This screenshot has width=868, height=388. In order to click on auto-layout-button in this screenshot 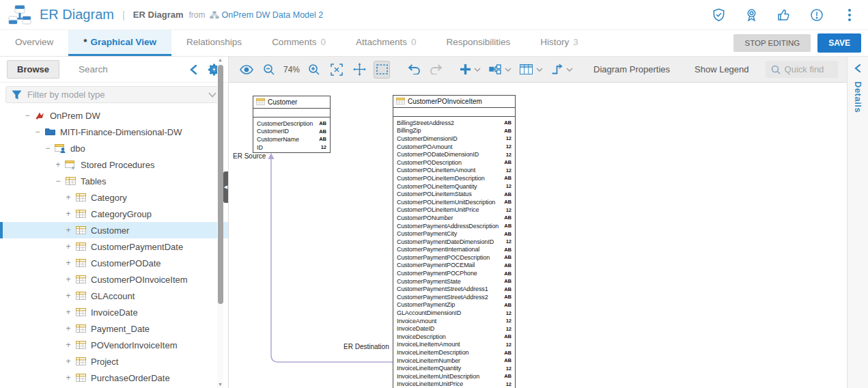, I will do `click(500, 70)`.